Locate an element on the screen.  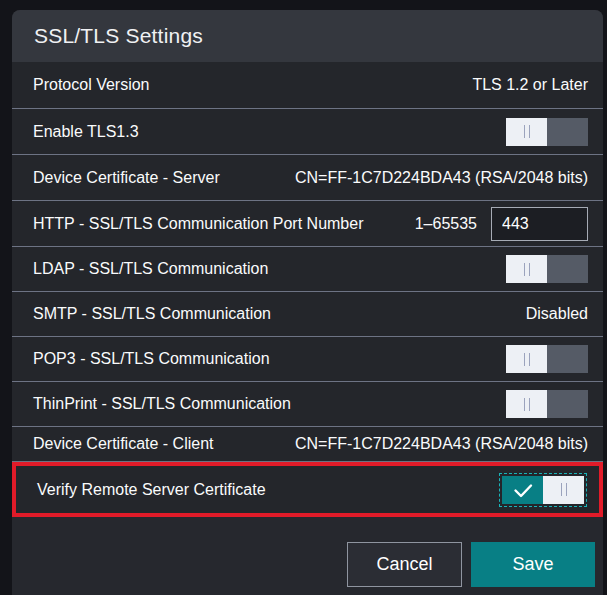
row-pop3: POP3 - SSL/TLS Communication is located at coordinates (308, 358).